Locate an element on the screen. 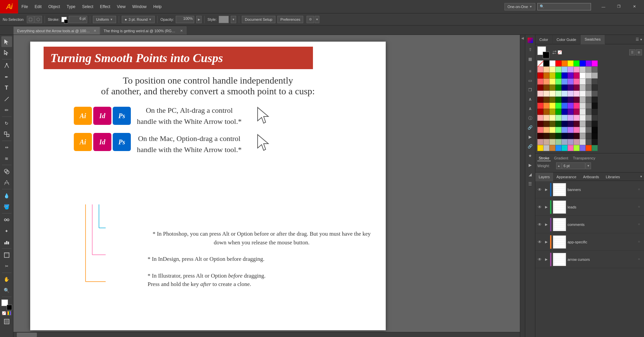  menu-view: View is located at coordinates (121, 7).